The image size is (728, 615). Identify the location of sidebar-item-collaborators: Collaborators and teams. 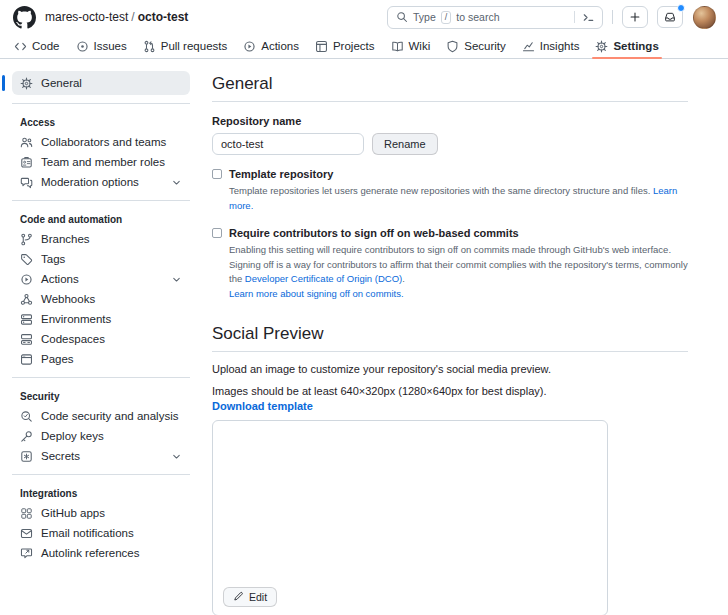
(101, 142).